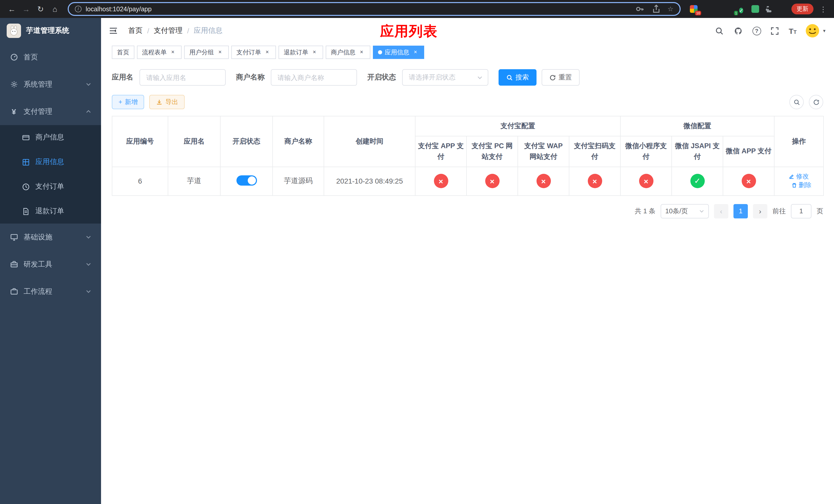 The image size is (834, 504). Describe the element at coordinates (522, 77) in the screenshot. I see `search-button-label: 搜索` at that location.